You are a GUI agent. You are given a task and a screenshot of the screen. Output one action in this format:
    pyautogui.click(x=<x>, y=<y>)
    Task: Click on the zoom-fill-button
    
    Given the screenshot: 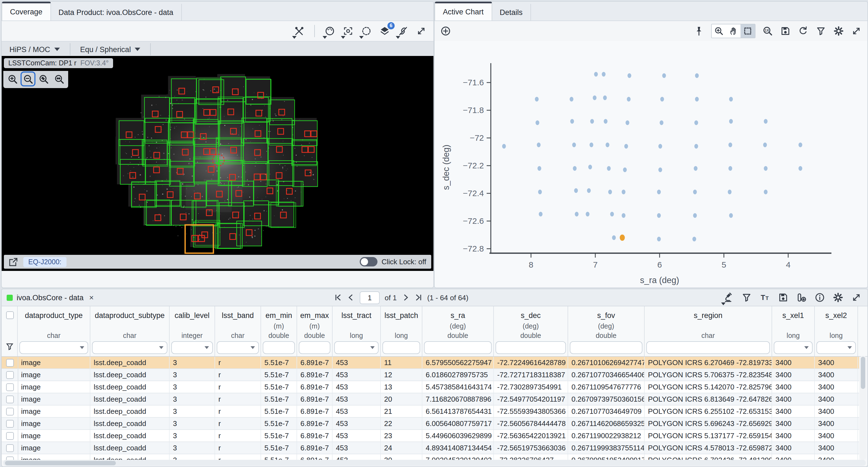 What is the action you would take?
    pyautogui.click(x=59, y=79)
    